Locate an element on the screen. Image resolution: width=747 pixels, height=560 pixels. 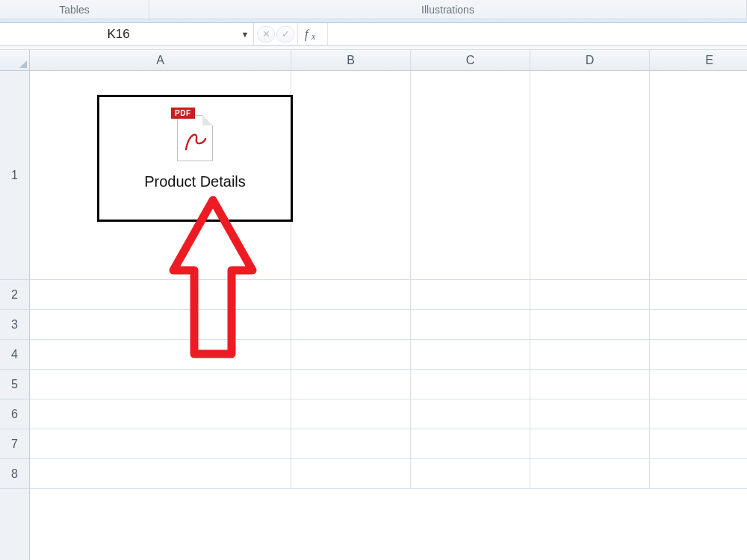
embedded-pdf-object: PDF Product Details is located at coordinates (195, 158).